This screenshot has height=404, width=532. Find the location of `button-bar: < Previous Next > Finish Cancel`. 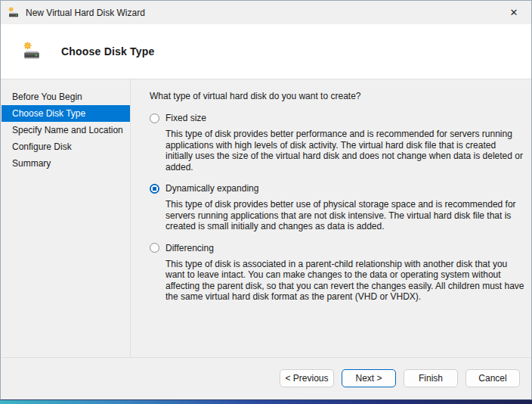

button-bar: < Previous Next > Finish Cancel is located at coordinates (266, 378).